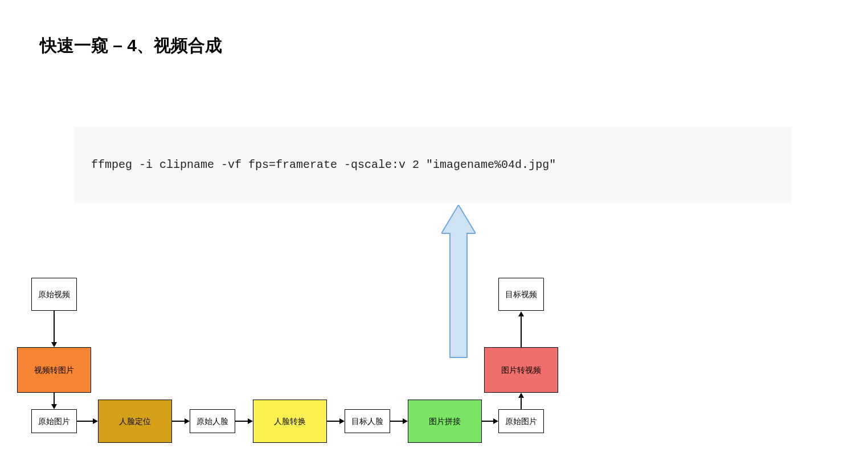 The image size is (868, 469). I want to click on node-video-to-image: 视频转图片, so click(54, 370).